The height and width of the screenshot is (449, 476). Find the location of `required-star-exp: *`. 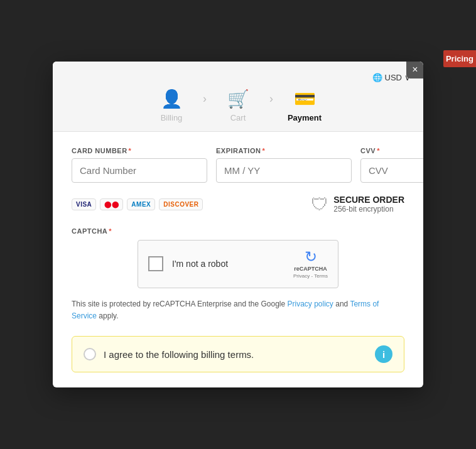

required-star-exp: * is located at coordinates (264, 151).